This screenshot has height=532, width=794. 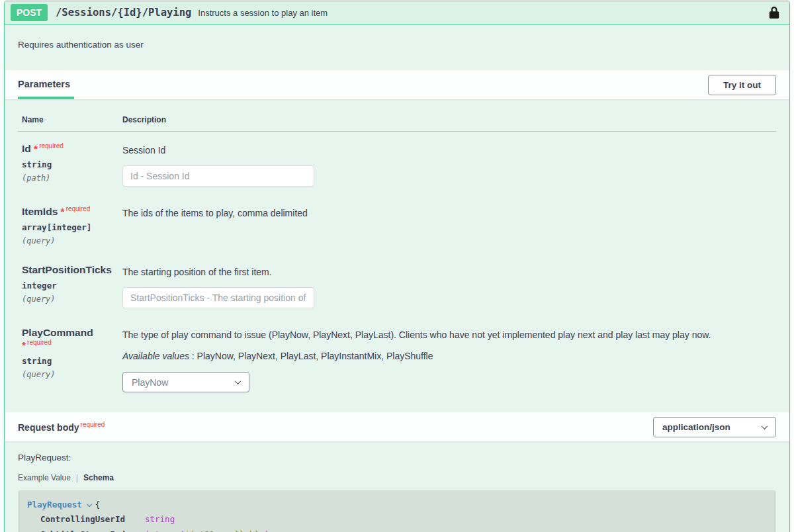 I want to click on tab-example-value: Example Value, so click(x=44, y=478).